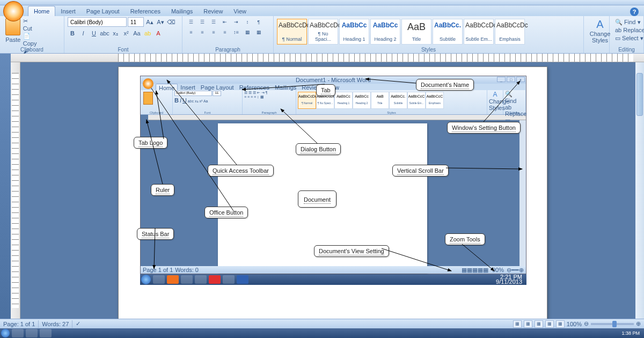  I want to click on bold-button: B, so click(72, 33).